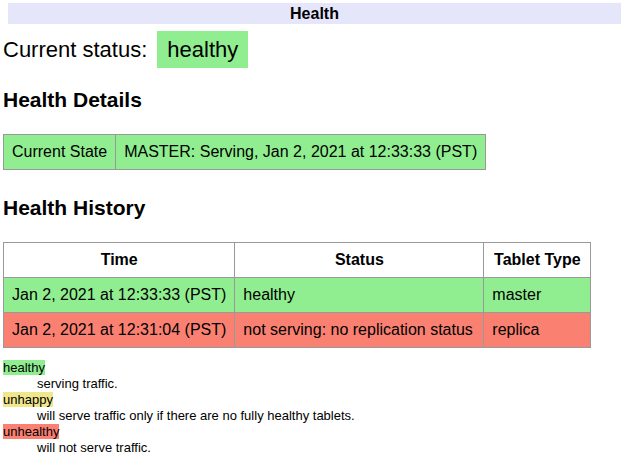 Image resolution: width=621 pixels, height=452 pixels. I want to click on history-tablet-type: master, so click(538, 296).